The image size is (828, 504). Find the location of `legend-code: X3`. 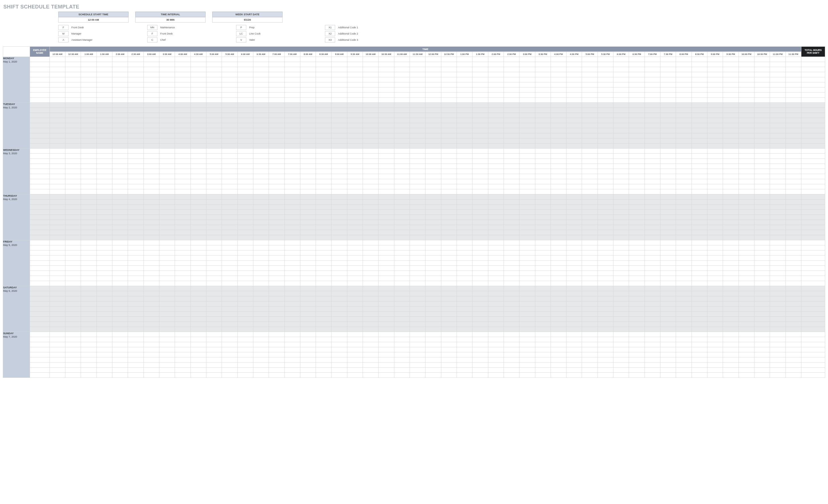

legend-code: X3 is located at coordinates (330, 40).